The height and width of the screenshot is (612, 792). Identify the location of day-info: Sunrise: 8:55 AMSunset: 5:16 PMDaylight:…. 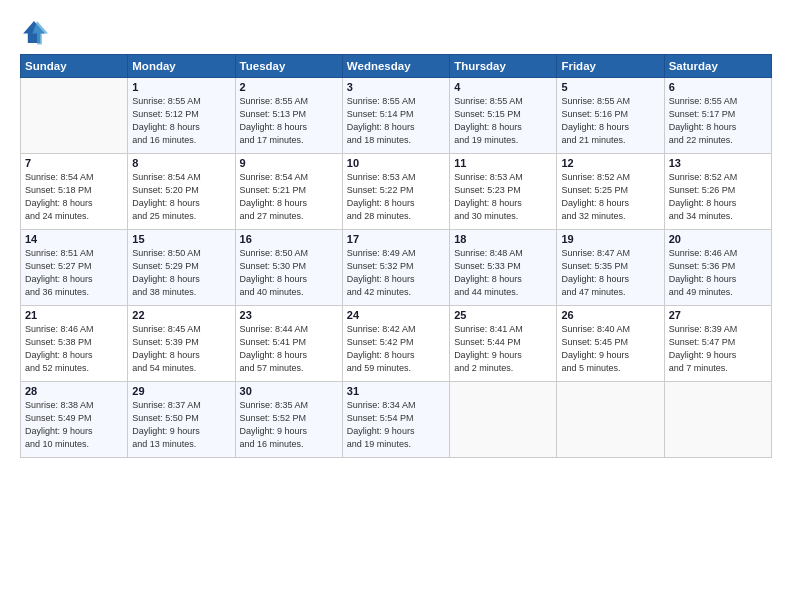
(610, 121).